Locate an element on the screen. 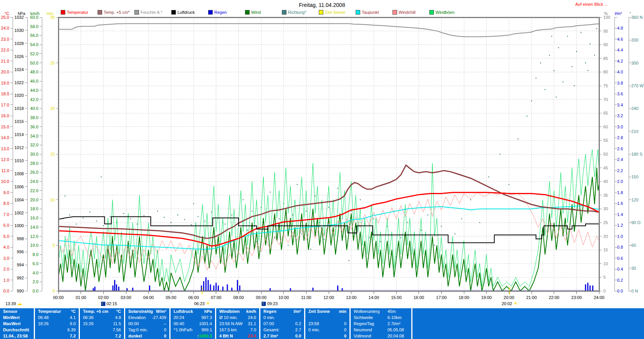 This screenshot has height=339, width=644. table-cell: 4 Bft N23.4 is located at coordinates (238, 336).